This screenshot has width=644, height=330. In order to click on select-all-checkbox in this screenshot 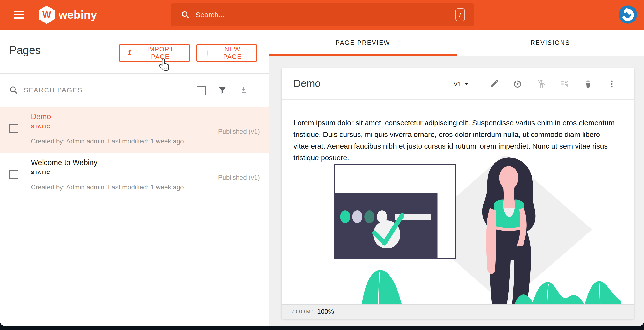, I will do `click(202, 91)`.